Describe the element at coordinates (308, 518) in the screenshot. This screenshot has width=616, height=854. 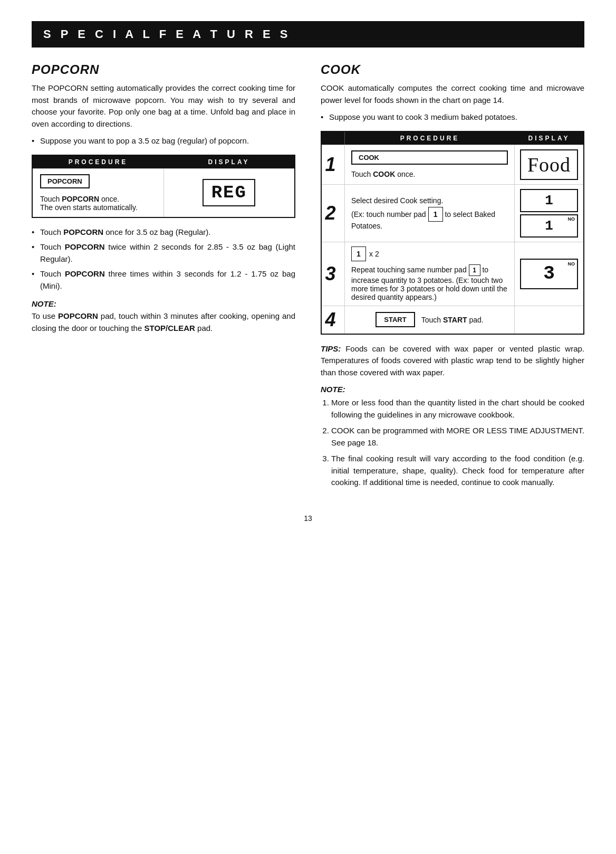
I see `page-number: 13` at that location.